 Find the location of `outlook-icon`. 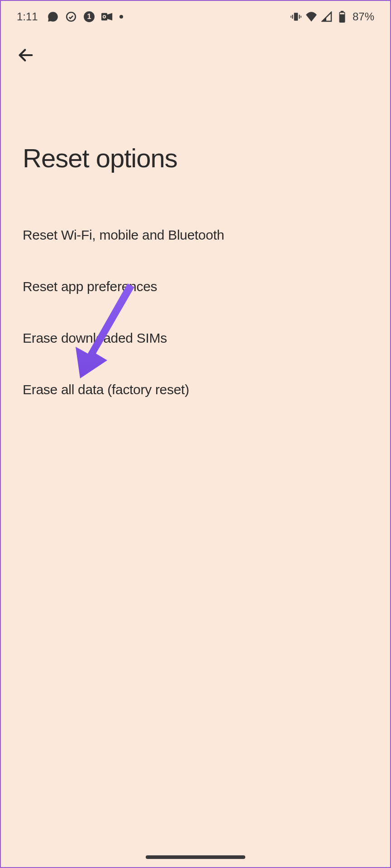

outlook-icon is located at coordinates (107, 17).